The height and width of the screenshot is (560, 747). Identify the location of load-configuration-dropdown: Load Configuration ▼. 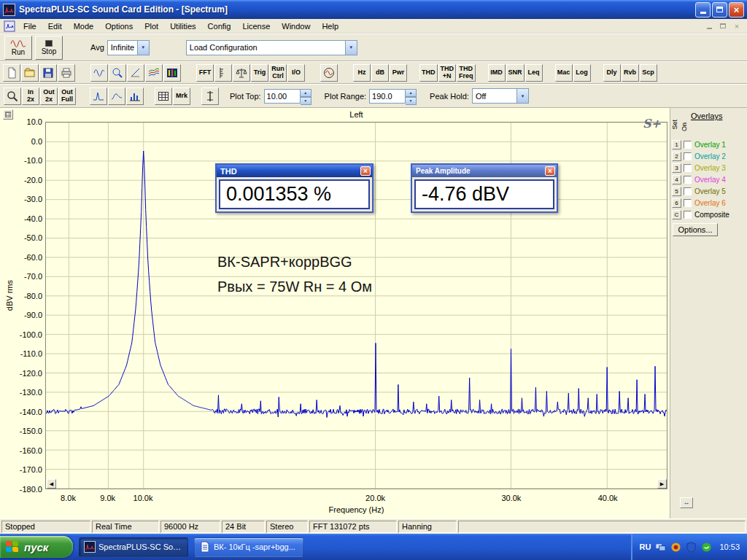
(271, 48).